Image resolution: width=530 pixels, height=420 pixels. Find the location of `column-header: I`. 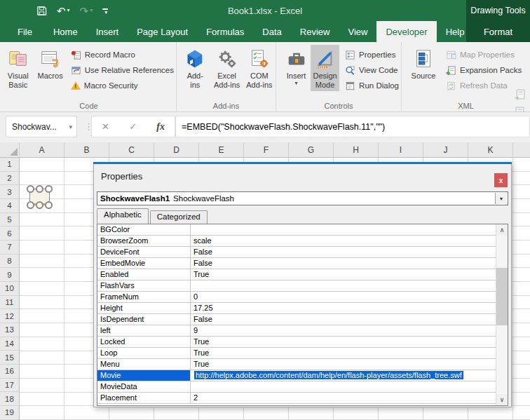

column-header: I is located at coordinates (401, 150).